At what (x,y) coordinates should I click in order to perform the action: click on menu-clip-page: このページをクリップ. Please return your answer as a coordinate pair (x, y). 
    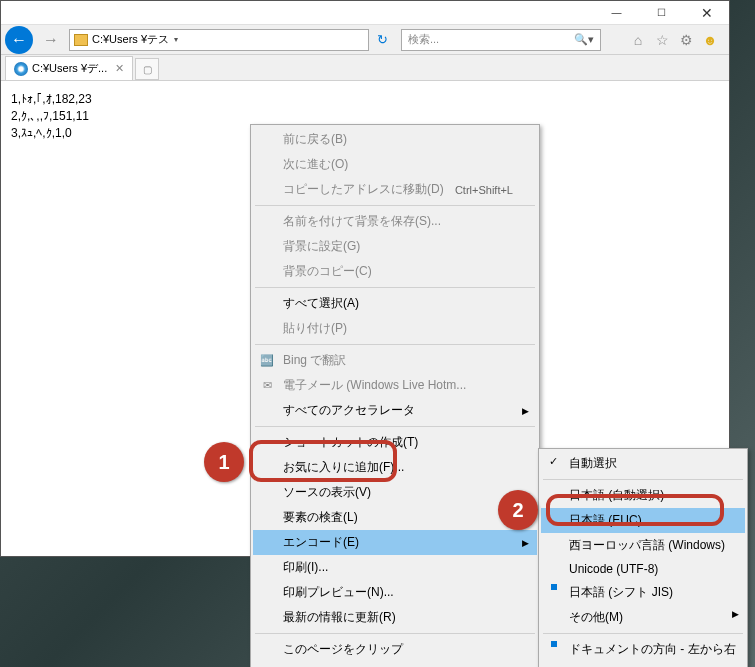
    Looking at the image, I should click on (395, 650).